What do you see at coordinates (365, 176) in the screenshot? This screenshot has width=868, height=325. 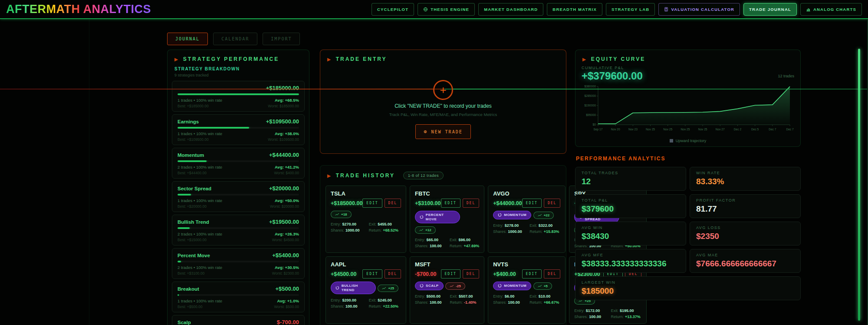 I see `panel-title: TRADE HISTORY` at bounding box center [365, 176].